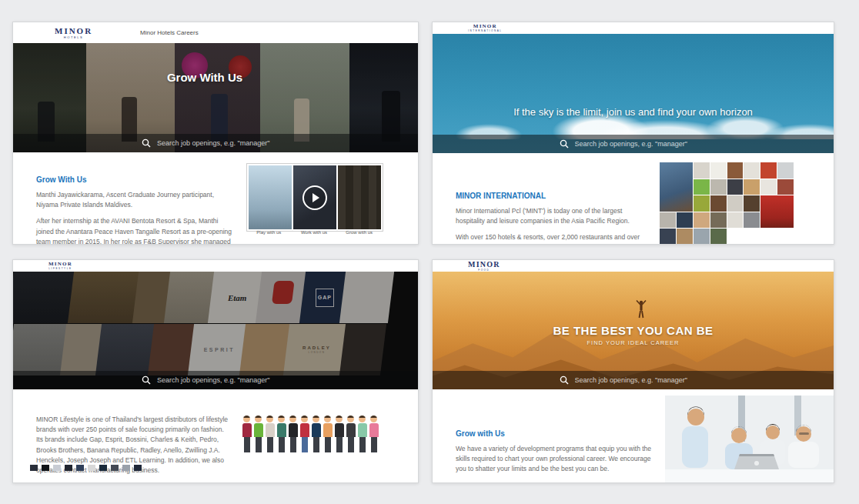 The width and height of the screenshot is (859, 504). Describe the element at coordinates (727, 203) in the screenshot. I see `photo-mosaic` at that location.